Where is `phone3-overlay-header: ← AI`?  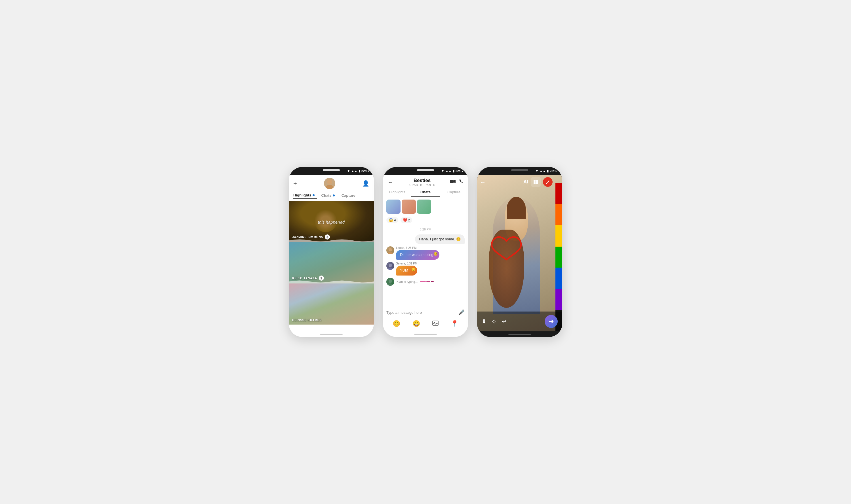
phone3-overlay-header: ← AI is located at coordinates (516, 182).